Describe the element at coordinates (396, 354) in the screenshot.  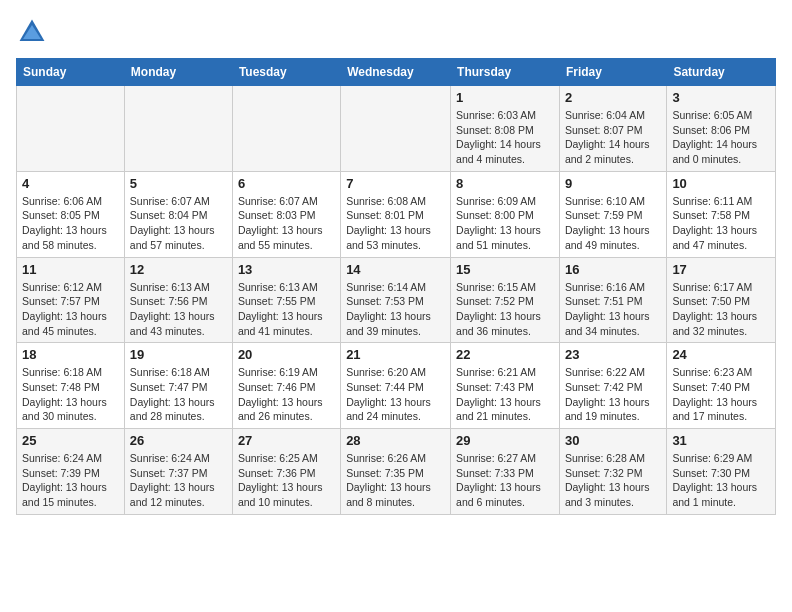
I see `day-number: 21` at that location.